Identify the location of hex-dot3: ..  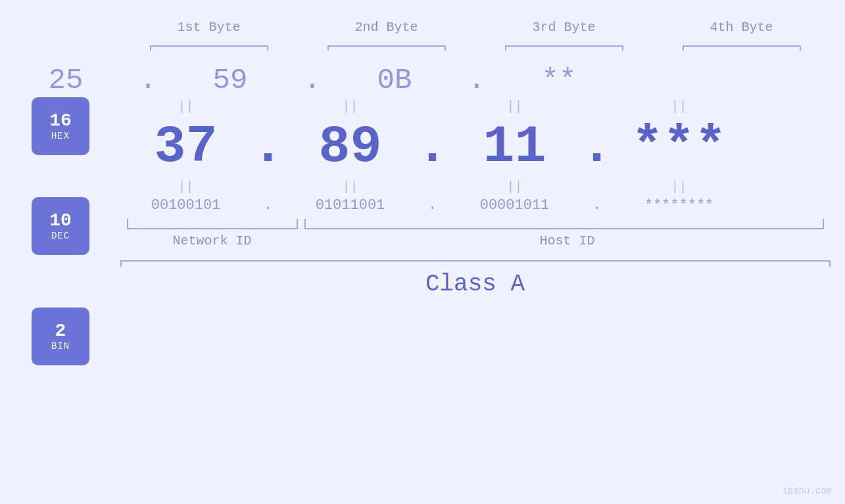
(477, 80).